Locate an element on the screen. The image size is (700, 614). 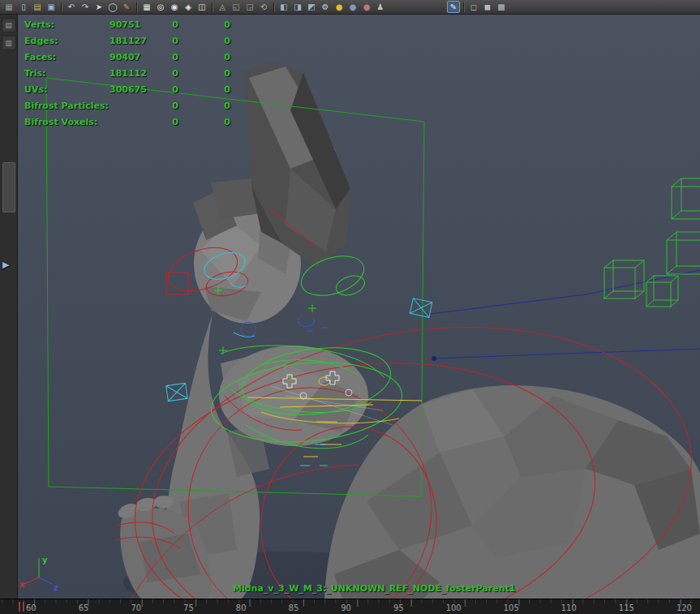
hud-stat-total: 300675 is located at coordinates (120, 89).